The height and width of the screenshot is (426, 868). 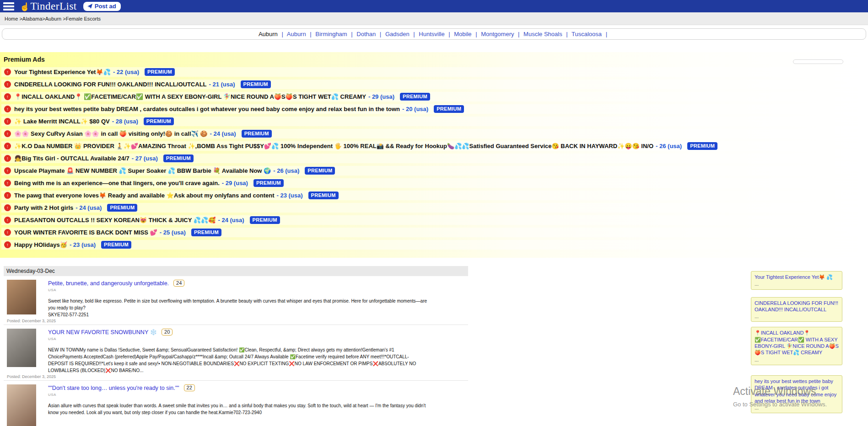 What do you see at coordinates (86, 232) in the screenshot?
I see `premium-ad-title: YOUR WINTER FAVORITE IS BACK DONT MISS 💕` at bounding box center [86, 232].